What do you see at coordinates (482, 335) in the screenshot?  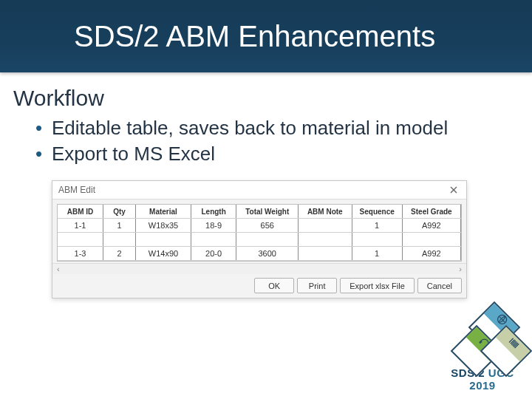 I see `logo-hexes` at bounding box center [482, 335].